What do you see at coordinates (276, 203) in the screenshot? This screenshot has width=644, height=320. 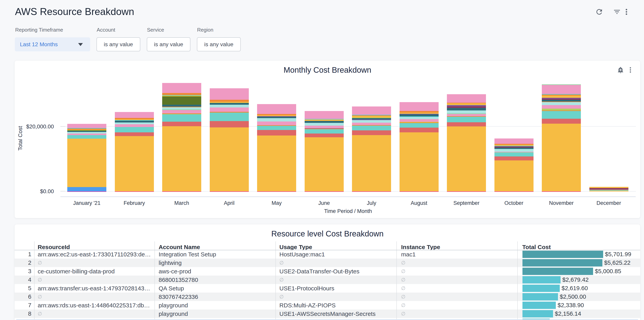 I see `svg-text: May` at bounding box center [276, 203].